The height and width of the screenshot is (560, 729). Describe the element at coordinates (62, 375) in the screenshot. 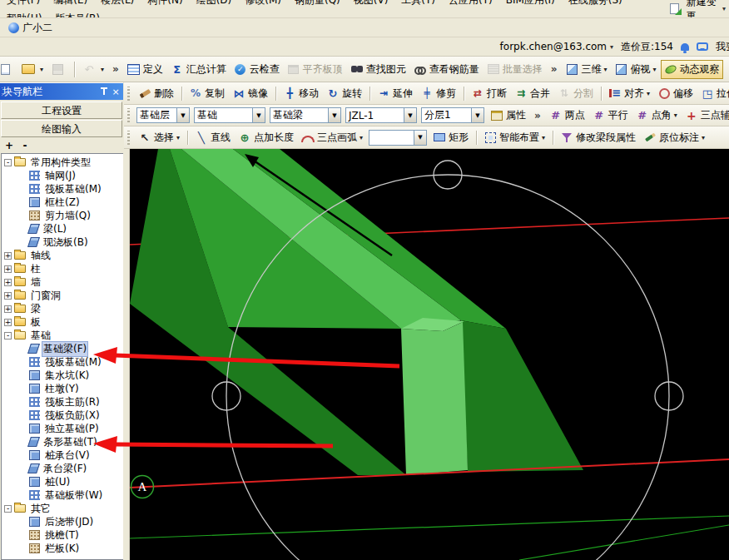

I see `tree-item: 集水坑(K)` at that location.